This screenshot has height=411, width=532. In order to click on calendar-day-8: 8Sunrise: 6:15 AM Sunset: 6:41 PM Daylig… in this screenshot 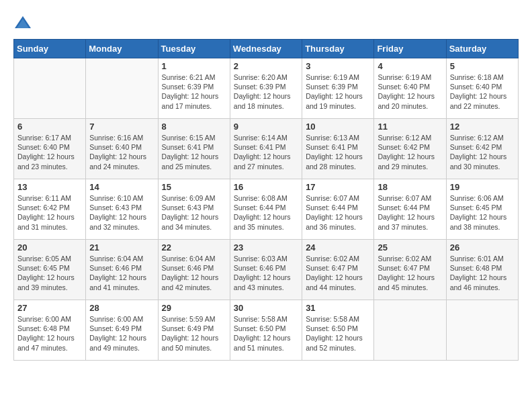, I will do `click(193, 149)`.